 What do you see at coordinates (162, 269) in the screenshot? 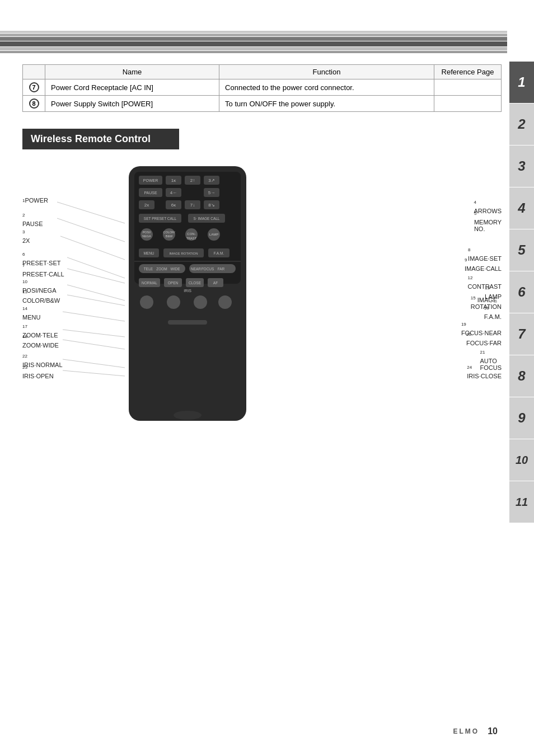
I see `svg-text: ZOOM` at bounding box center [162, 269].